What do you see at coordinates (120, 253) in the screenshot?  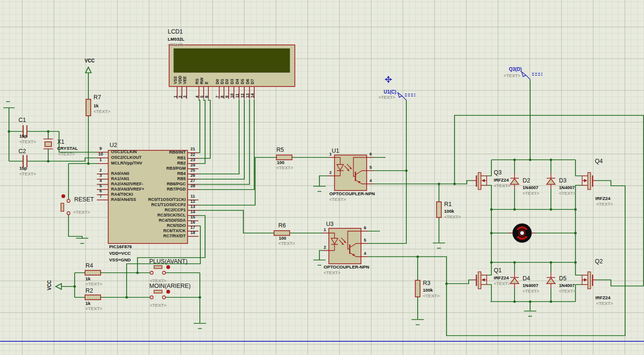 I see `u2-note1: VDD=VCC` at bounding box center [120, 253].